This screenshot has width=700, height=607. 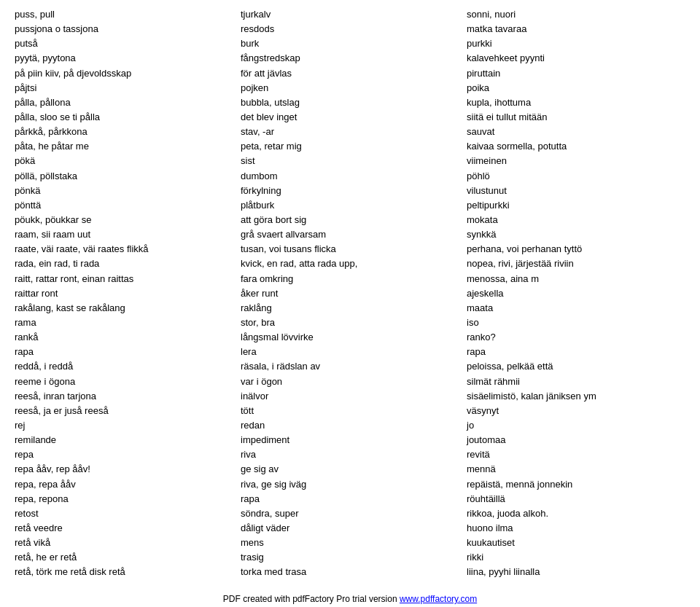 I want to click on list-item: remilande, so click(x=124, y=440).